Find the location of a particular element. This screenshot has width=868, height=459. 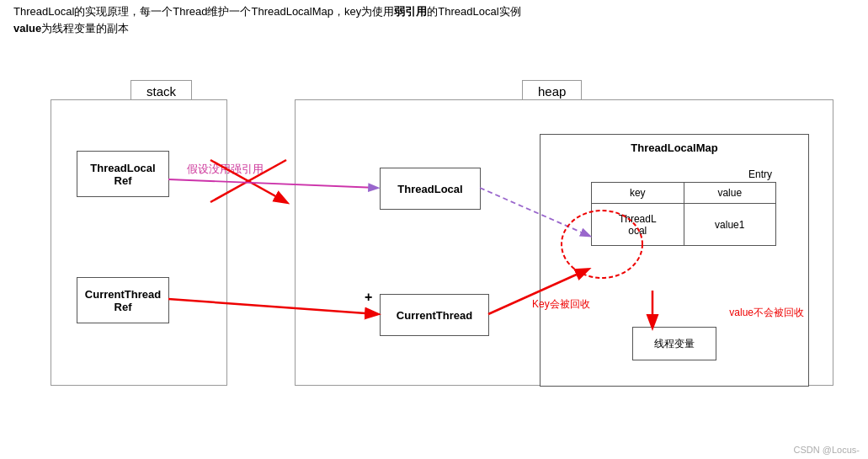

currentthread-ref-box: CurrentThreadRef is located at coordinates (123, 300).